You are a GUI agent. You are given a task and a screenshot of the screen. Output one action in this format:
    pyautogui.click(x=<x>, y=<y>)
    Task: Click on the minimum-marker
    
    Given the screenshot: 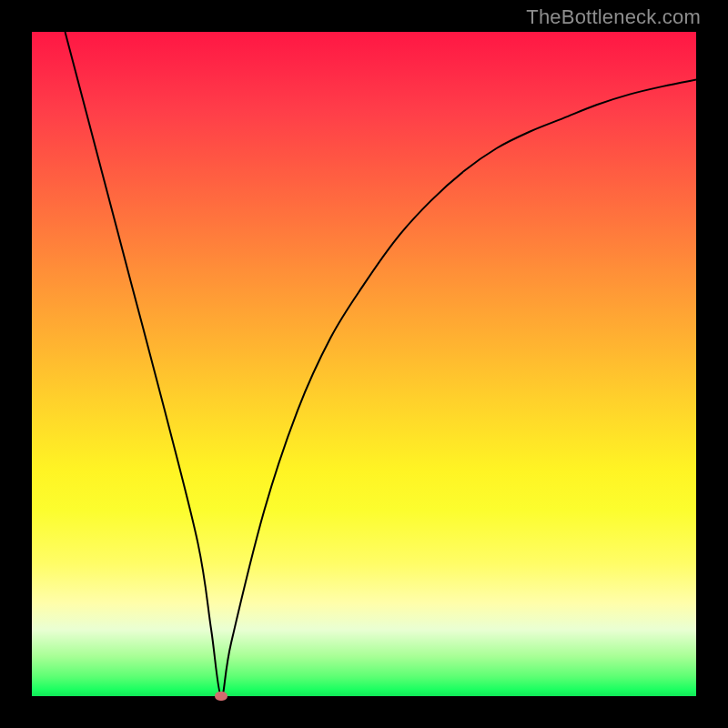 What is the action you would take?
    pyautogui.click(x=221, y=696)
    